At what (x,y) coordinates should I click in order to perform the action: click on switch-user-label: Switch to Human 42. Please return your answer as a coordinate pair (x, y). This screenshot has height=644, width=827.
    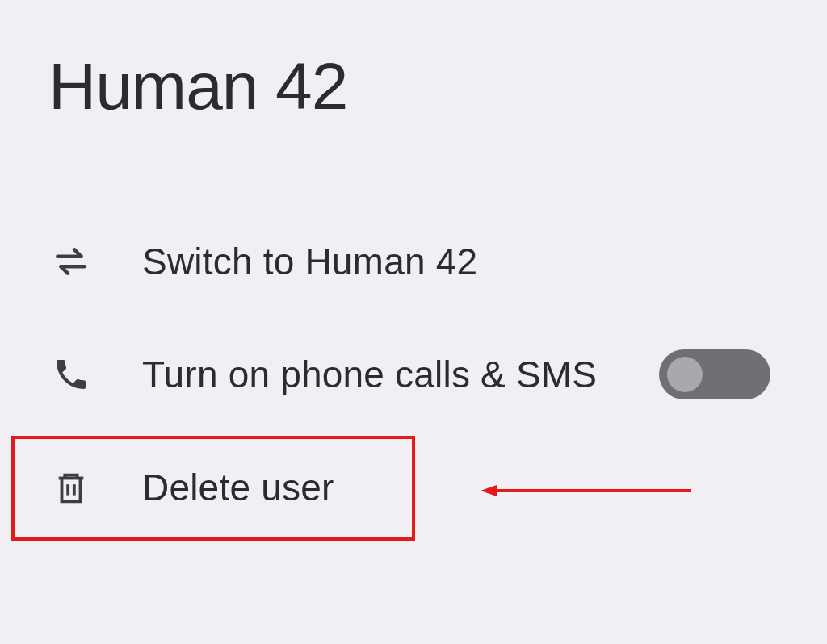
    Looking at the image, I should click on (460, 261).